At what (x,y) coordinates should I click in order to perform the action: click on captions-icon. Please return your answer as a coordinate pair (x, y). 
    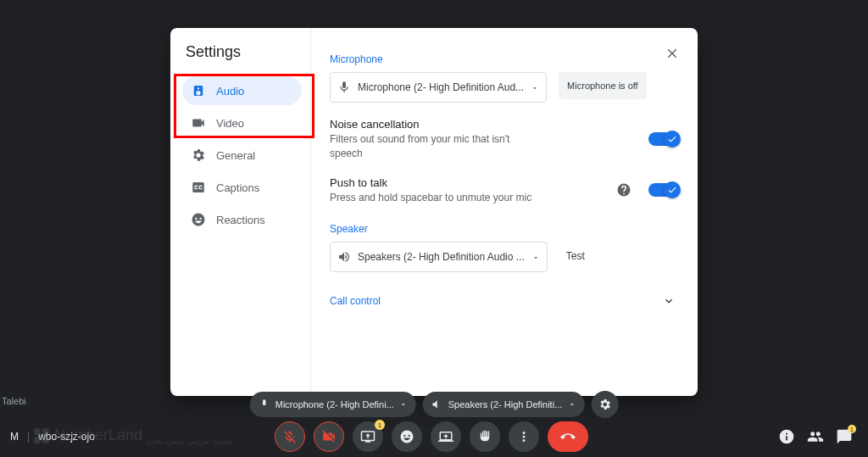
    Looking at the image, I should click on (198, 187).